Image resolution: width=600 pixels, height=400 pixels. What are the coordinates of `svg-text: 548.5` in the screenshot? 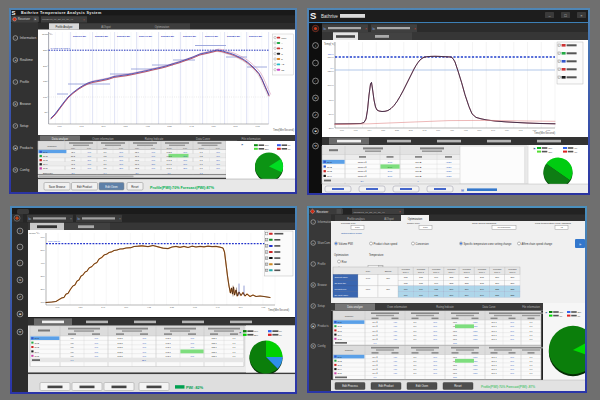 It's located at (120, 347).